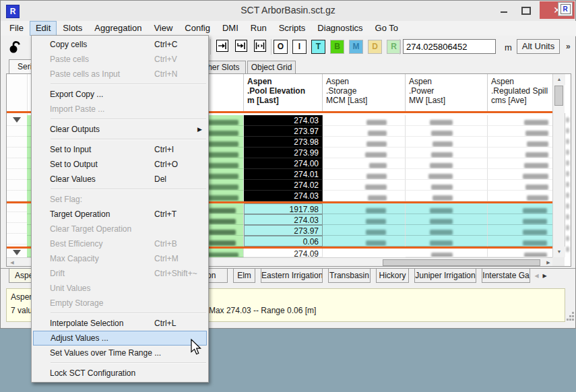 This screenshot has height=392, width=576. I want to click on scroll-up-icon: ▲, so click(559, 79).